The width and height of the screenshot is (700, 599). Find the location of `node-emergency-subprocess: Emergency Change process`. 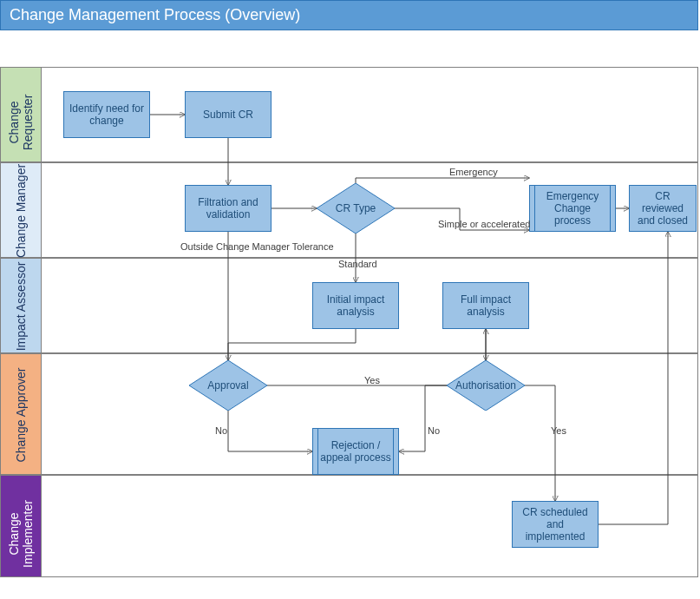

node-emergency-subprocess: Emergency Change process is located at coordinates (572, 208).